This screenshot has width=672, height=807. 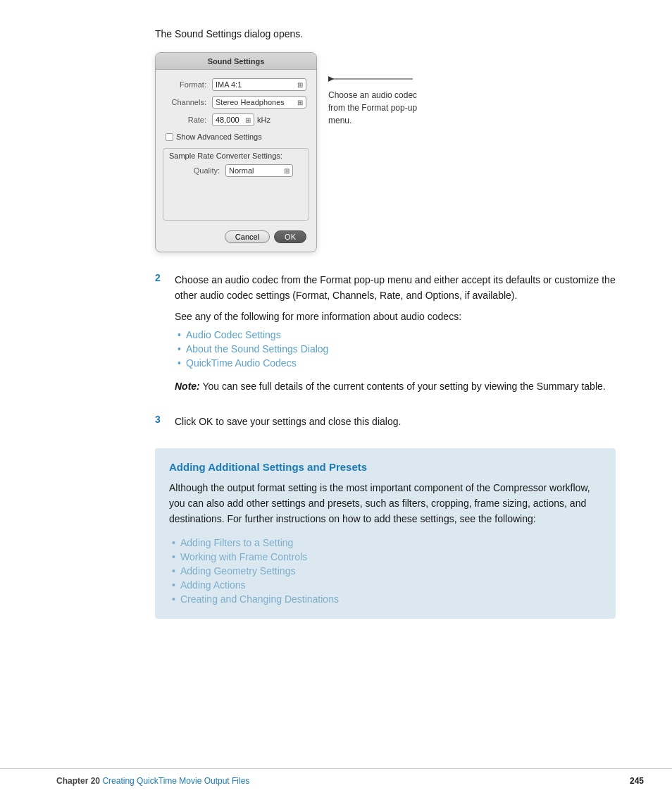 I want to click on channels-arrow-icon: ⊞, so click(x=300, y=103).